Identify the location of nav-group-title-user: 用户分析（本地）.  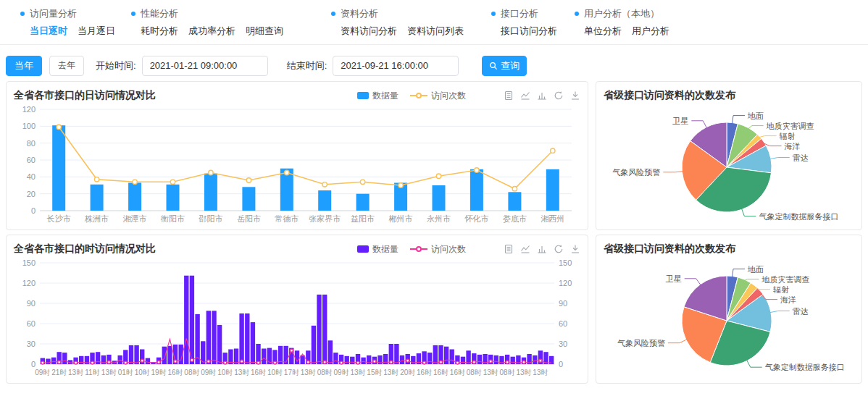
(622, 14).